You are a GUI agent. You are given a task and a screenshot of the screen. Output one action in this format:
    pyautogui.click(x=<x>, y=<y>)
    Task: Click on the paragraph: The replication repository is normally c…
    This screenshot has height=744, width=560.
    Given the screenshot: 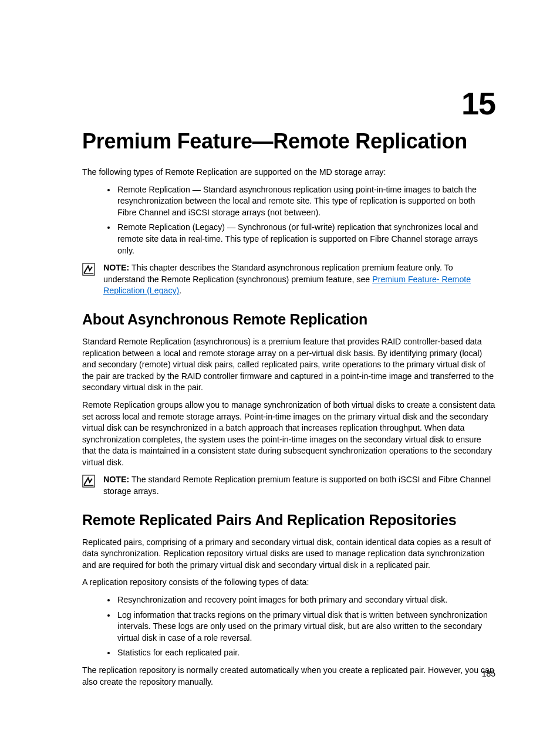 What is the action you would take?
    pyautogui.click(x=289, y=676)
    